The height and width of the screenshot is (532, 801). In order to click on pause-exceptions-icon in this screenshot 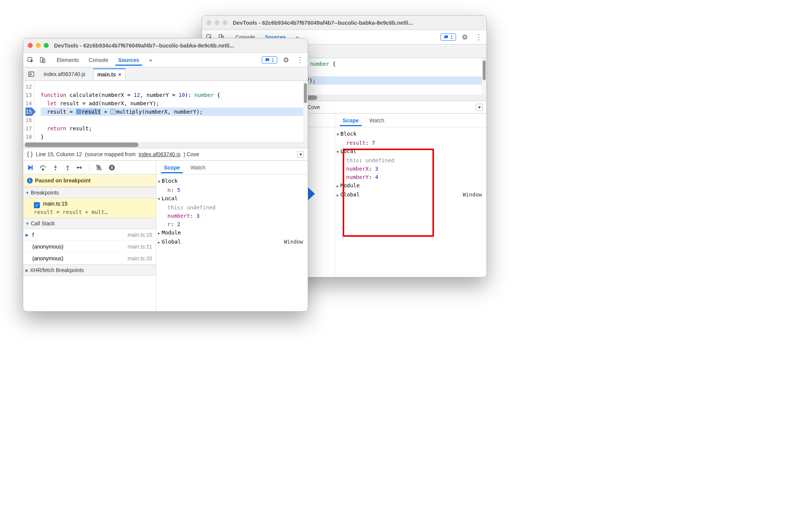, I will do `click(112, 168)`.